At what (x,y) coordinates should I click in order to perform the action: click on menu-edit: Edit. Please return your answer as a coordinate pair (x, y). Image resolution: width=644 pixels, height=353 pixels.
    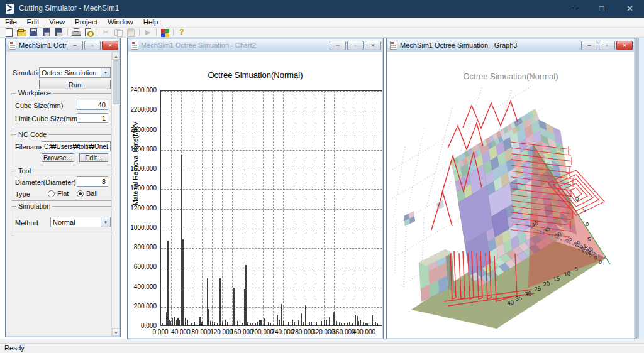
    Looking at the image, I should click on (33, 23).